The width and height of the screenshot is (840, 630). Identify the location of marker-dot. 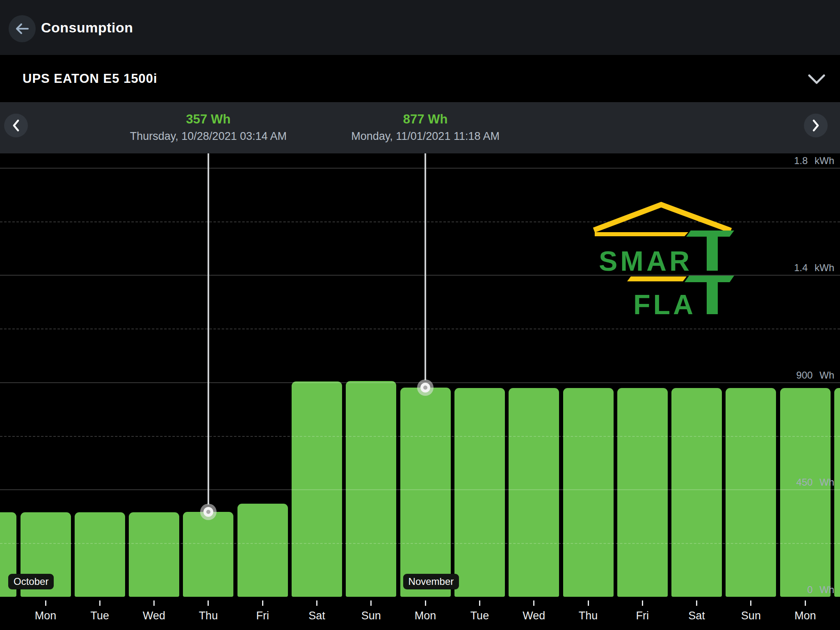
(208, 512).